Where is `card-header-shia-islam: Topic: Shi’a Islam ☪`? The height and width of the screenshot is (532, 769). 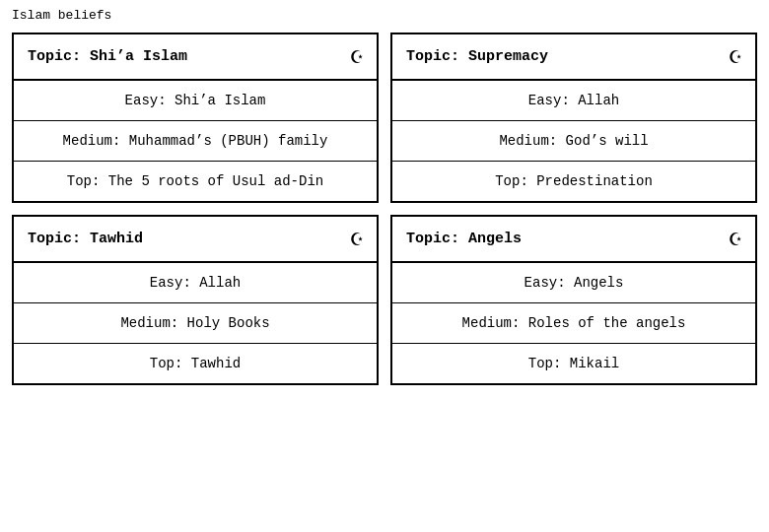 card-header-shia-islam: Topic: Shi’a Islam ☪ is located at coordinates (195, 57).